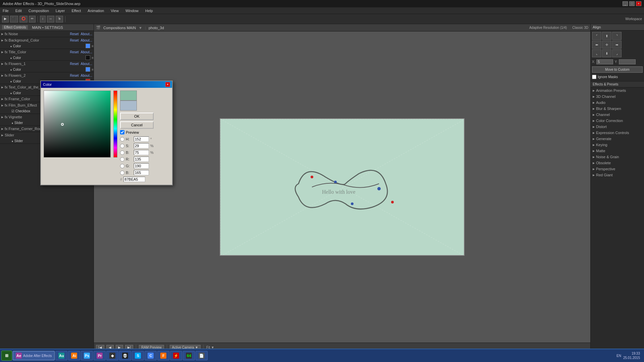 The width and height of the screenshot is (644, 362). I want to click on taskbar-firefox: F, so click(163, 356).